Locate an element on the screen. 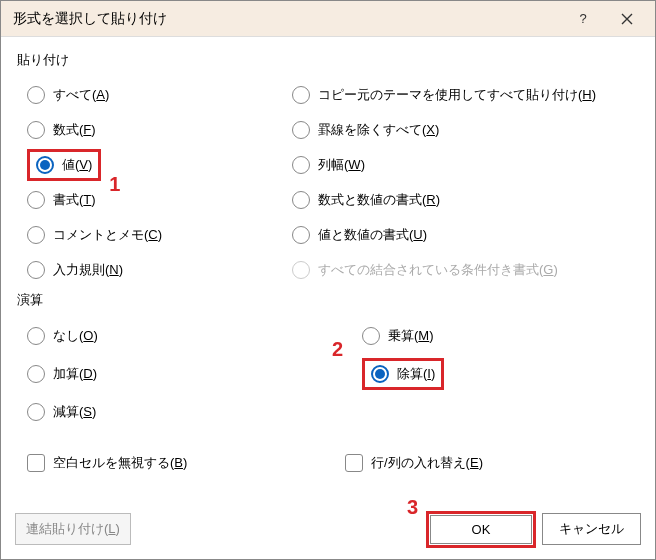  radio-add: 加算(D) is located at coordinates (187, 374).